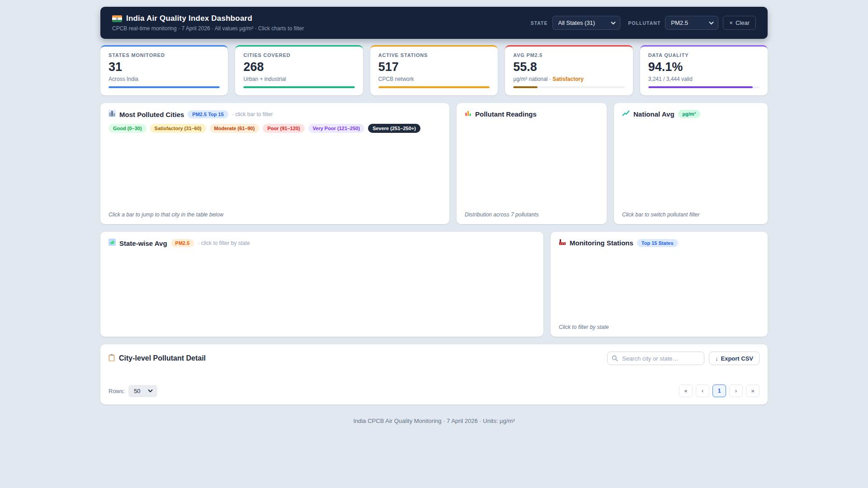 Image resolution: width=868 pixels, height=488 pixels. Describe the element at coordinates (183, 243) in the screenshot. I see `pollutant-badge: PM2.5` at that location.